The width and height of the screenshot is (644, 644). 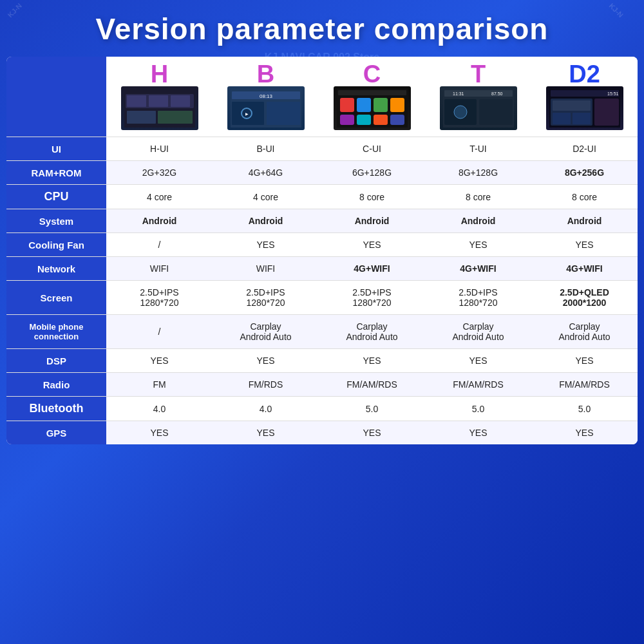 I want to click on cell-4-0: /, so click(x=160, y=245).